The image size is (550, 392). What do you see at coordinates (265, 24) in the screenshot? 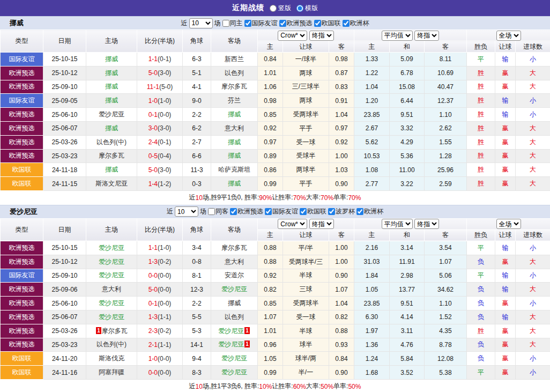
I see `league-label: 国际友谊` at bounding box center [265, 24].